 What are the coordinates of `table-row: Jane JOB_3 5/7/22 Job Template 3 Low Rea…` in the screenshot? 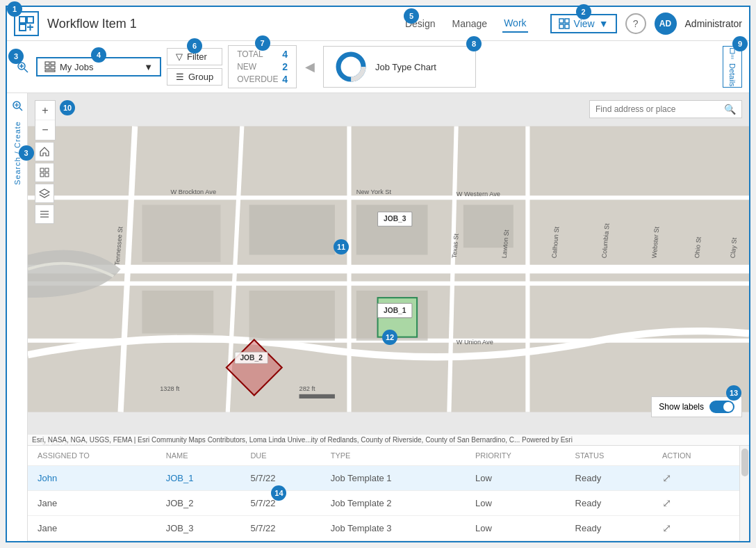 It's located at (384, 529).